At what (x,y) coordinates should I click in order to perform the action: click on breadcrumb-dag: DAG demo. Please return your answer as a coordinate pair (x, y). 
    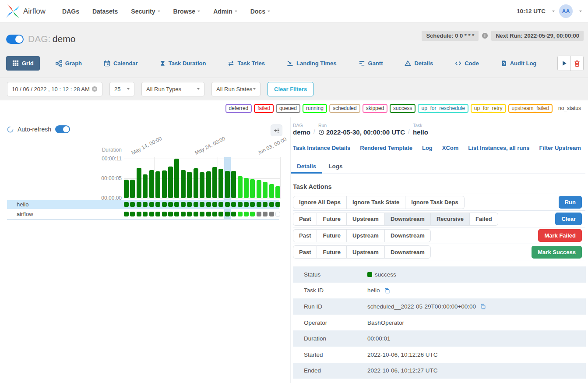
    Looking at the image, I should click on (302, 129).